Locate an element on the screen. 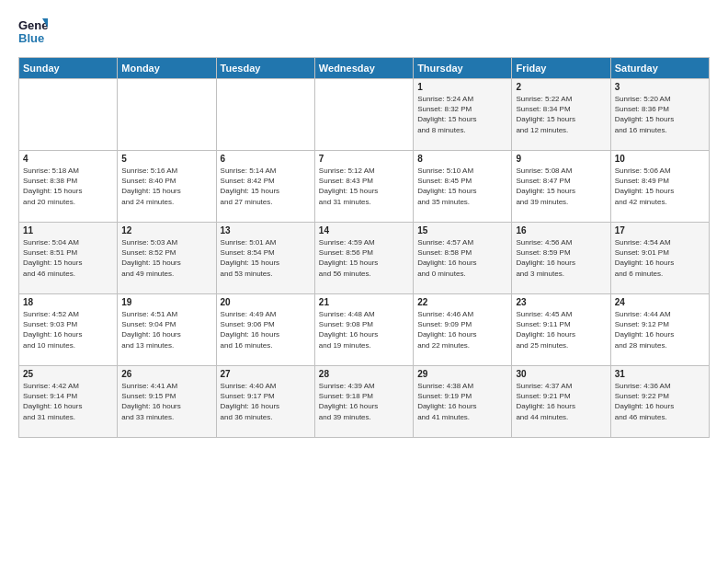 The image size is (728, 563). calendar-cell: 29Sunrise: 4:38 AM Sunset: 9:19 PM Dayli… is located at coordinates (463, 402).